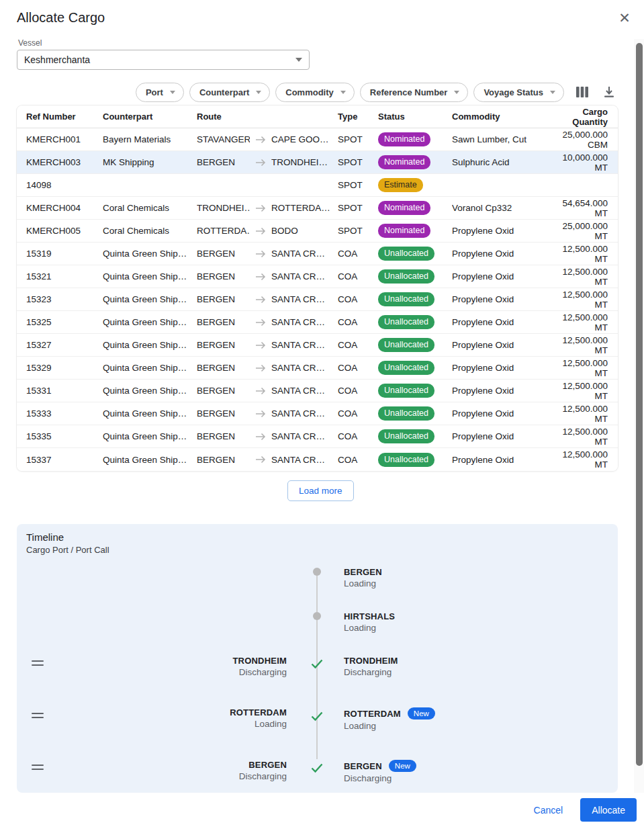  What do you see at coordinates (317, 92) in the screenshot?
I see `filter-bar: PortCounterpartCommodityReference Number…` at bounding box center [317, 92].